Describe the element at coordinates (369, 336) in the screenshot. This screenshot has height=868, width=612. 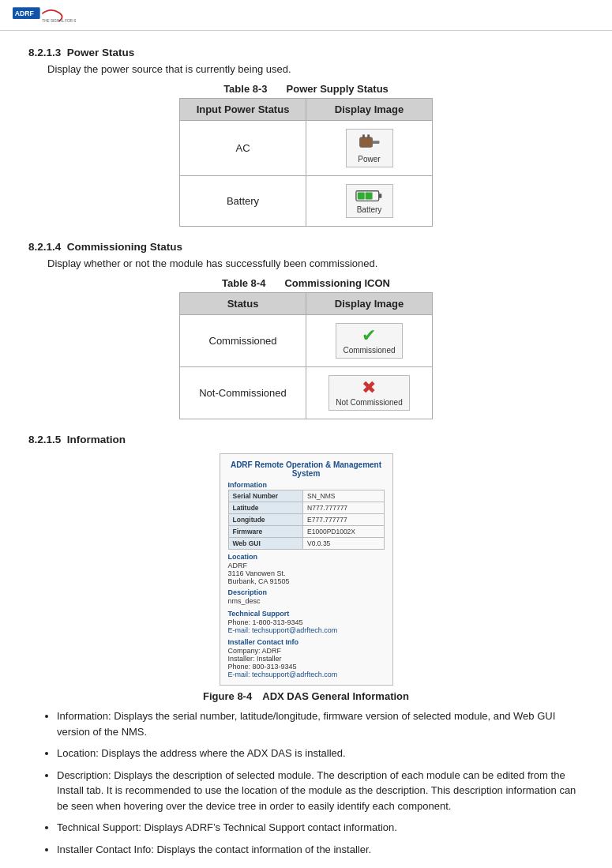
I see `checkmark-icon: ✔` at that location.